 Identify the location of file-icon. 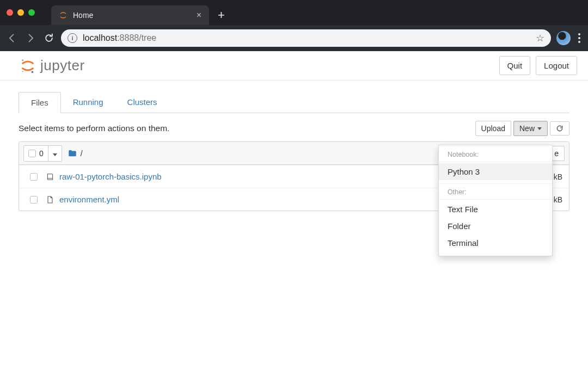
(50, 200).